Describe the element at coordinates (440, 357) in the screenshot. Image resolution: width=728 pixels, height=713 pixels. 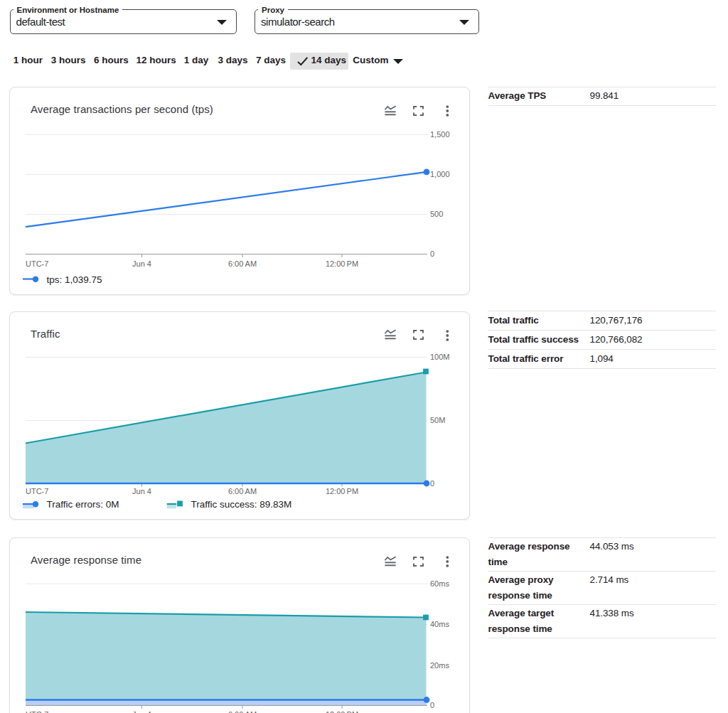
I see `svg-text: 100M` at that location.